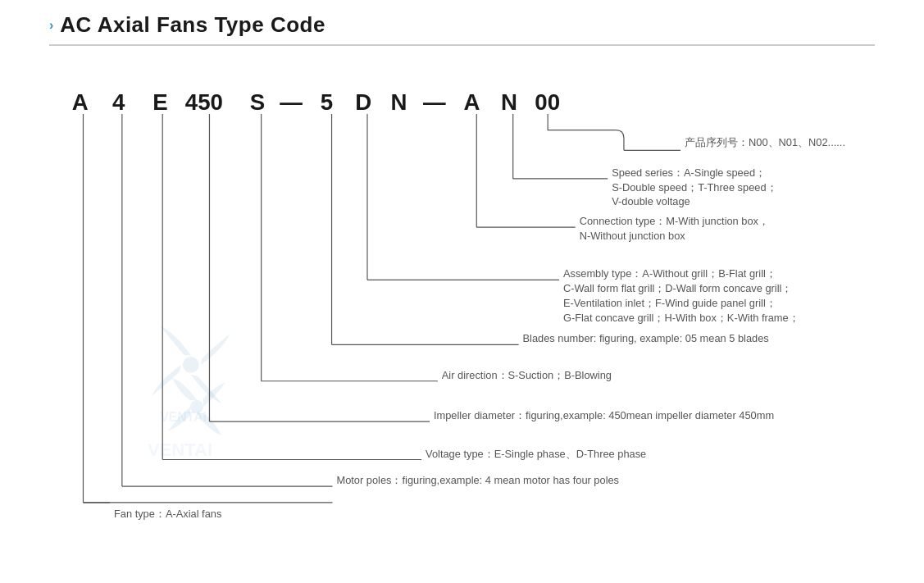 The height and width of the screenshot is (583, 924). I want to click on speed-series-line2: S-Double speed；T-Three speed；, so click(694, 187).